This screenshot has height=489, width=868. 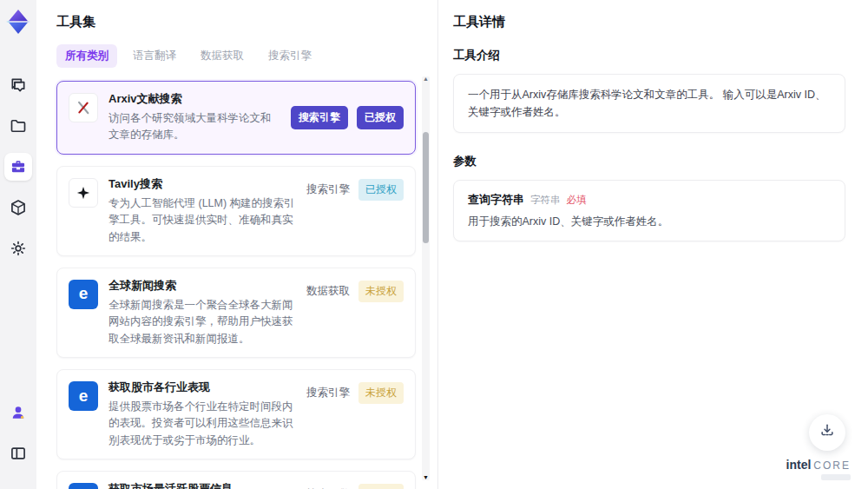 I want to click on list-scrollbar: ▲ ▼, so click(x=425, y=278).